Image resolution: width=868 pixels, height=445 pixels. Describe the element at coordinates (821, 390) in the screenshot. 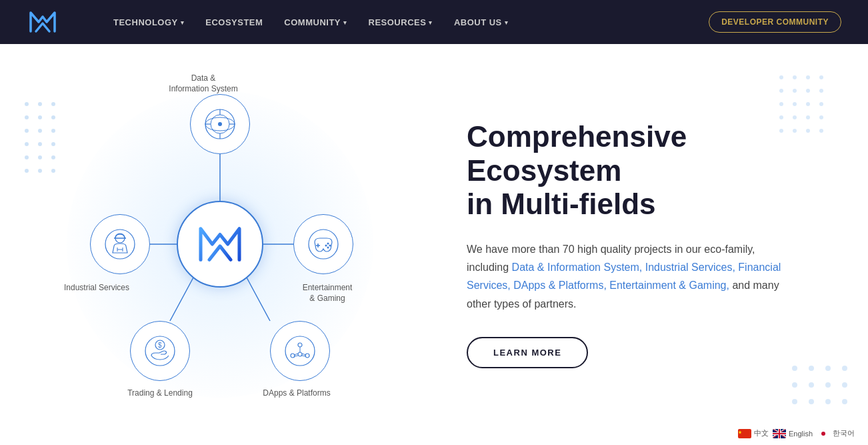

I see `decorative-dots-bottom-right` at that location.